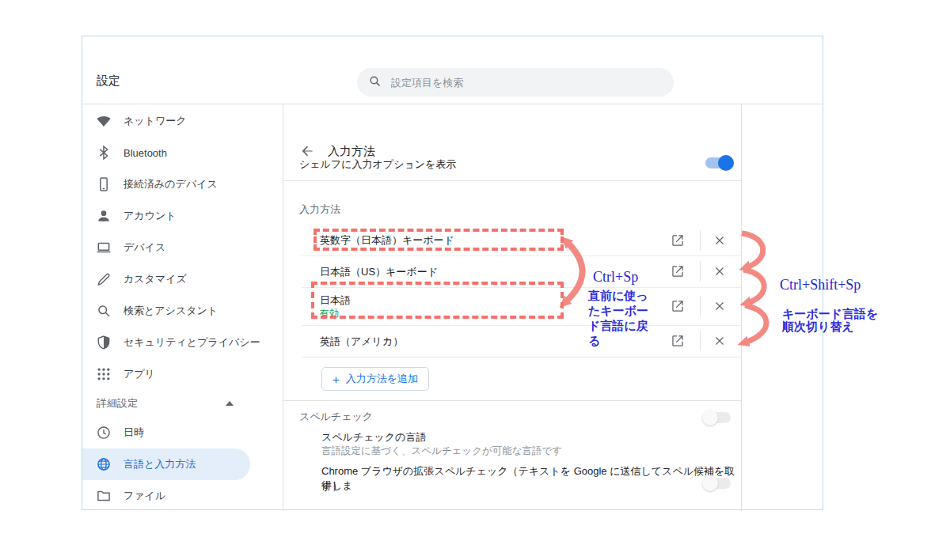 Image resolution: width=950 pixels, height=560 pixels. I want to click on sidebar-item-accounts: アカウント, so click(182, 216).